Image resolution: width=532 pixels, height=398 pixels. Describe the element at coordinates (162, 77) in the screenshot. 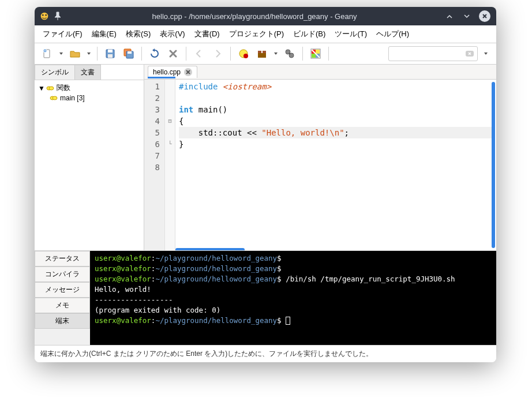

I see `tab-accent` at that location.